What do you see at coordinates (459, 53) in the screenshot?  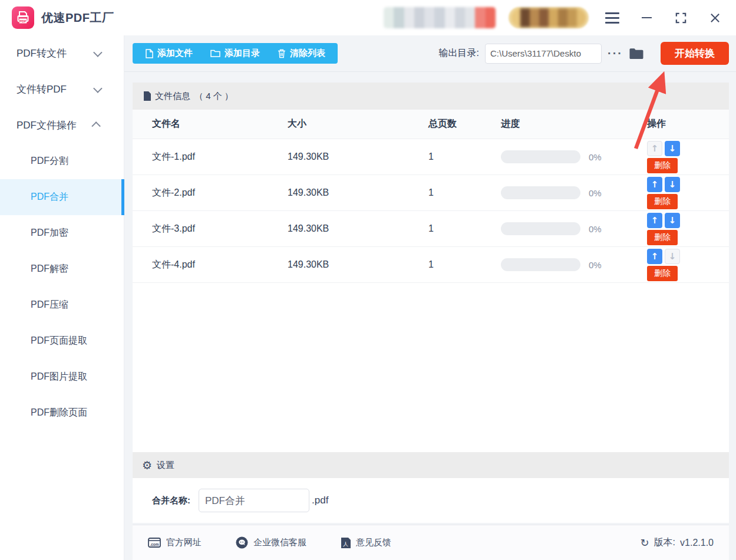 I see `output-dir-label: 输出目录:` at bounding box center [459, 53].